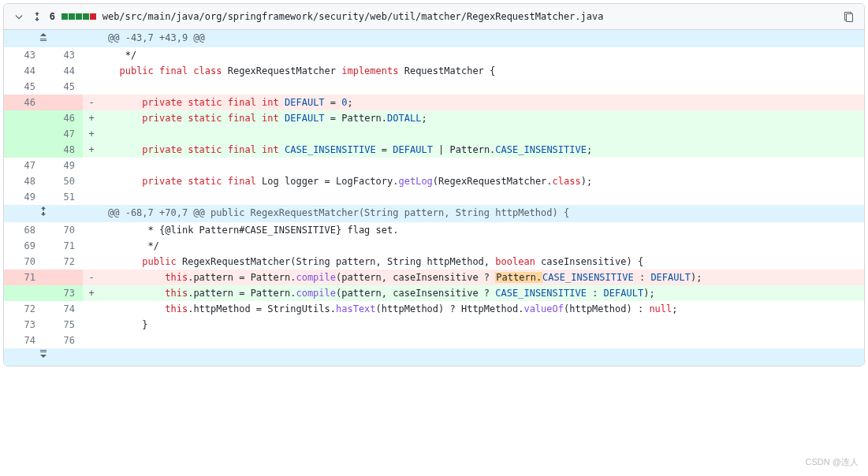  What do you see at coordinates (434, 118) in the screenshot?
I see `diff-line-add: 46+ private static final int DEFAULT = P…` at bounding box center [434, 118].